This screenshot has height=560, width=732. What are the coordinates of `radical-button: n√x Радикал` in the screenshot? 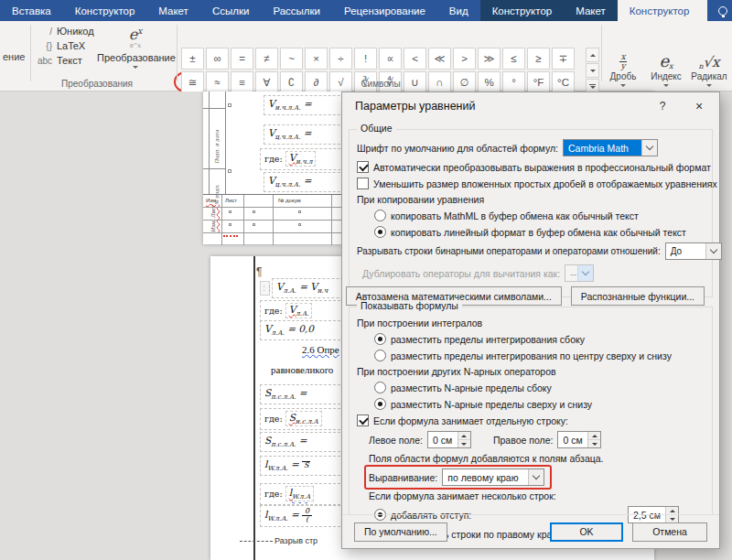 It's located at (709, 66).